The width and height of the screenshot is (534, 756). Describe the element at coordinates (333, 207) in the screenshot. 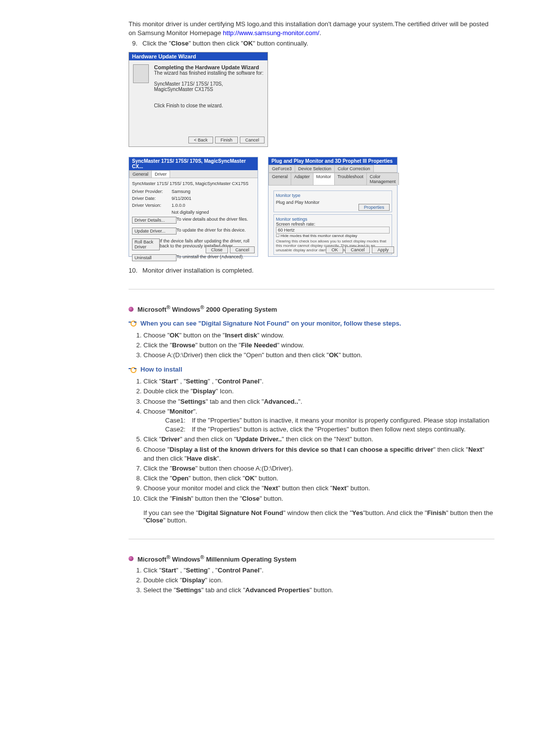

I see `monitor-properties-screenshot: Plug and Play Monitor and 3D Prophet III…` at that location.